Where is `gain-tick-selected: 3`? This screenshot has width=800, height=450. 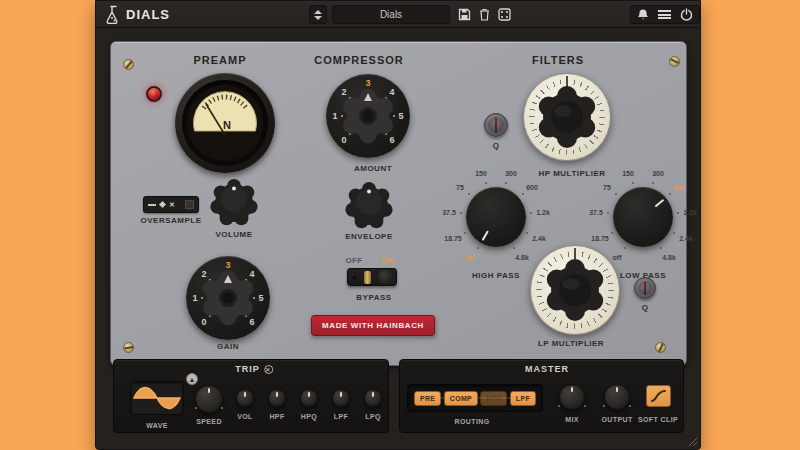
gain-tick-selected: 3 is located at coordinates (228, 265).